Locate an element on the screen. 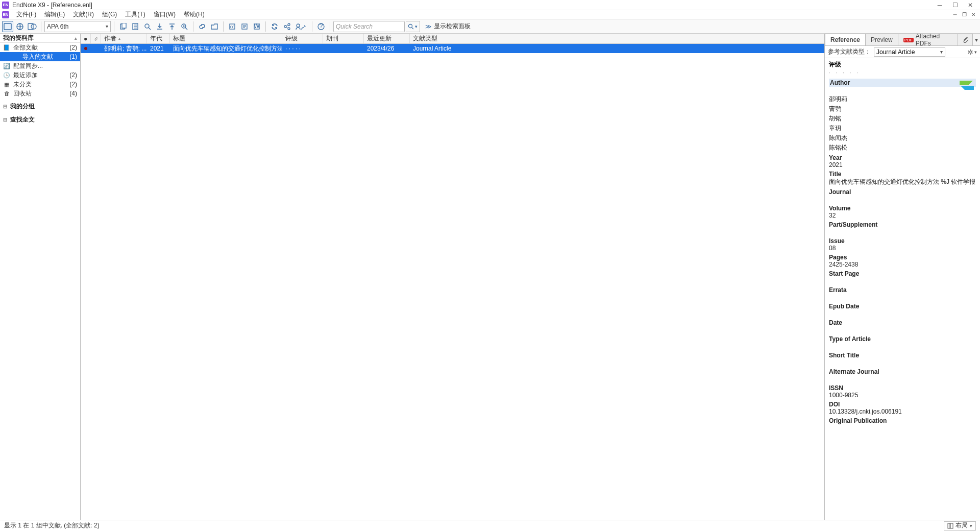 The width and height of the screenshot is (980, 531). show-search-panel-toggle: ≫ 显示检索面板 is located at coordinates (448, 27).